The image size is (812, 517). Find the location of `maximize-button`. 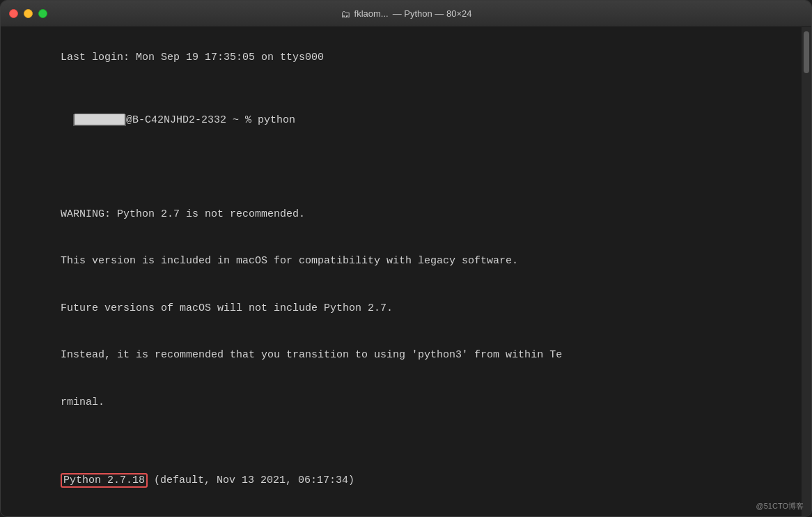

maximize-button is located at coordinates (43, 14).